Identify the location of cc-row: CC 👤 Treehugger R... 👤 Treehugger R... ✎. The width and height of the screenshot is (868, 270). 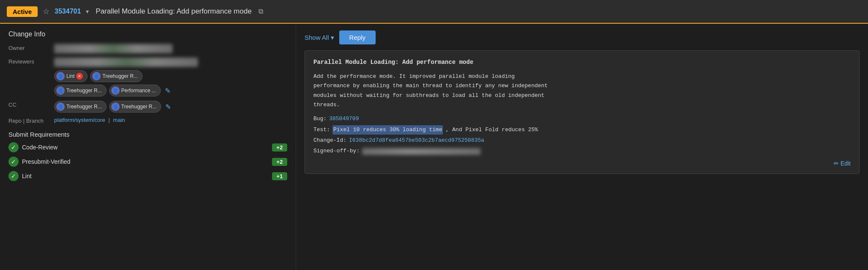
(148, 107).